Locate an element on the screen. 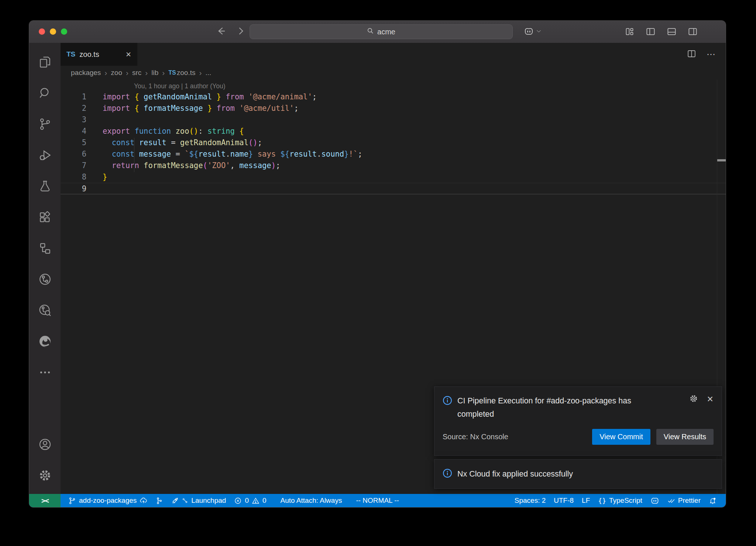 This screenshot has height=546, width=756. search-view-icon is located at coordinates (45, 93).